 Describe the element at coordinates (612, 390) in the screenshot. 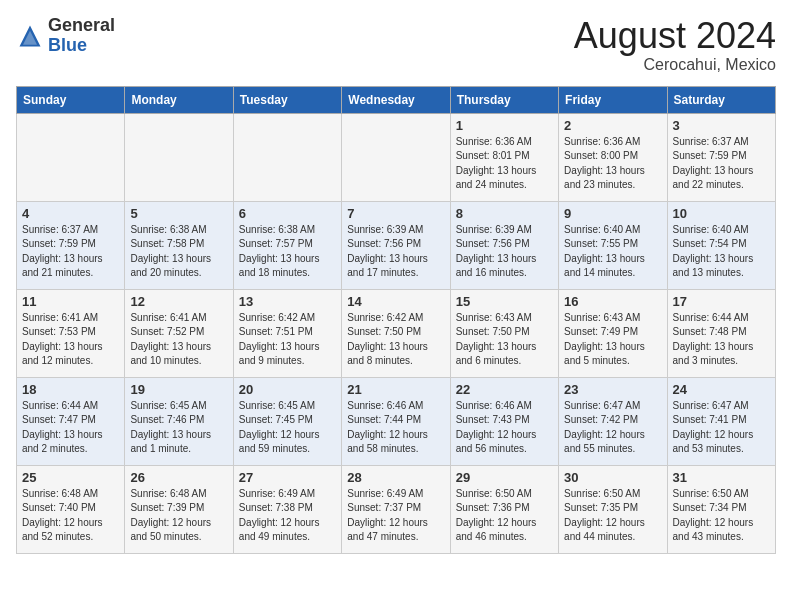

I see `day-number: 23` at that location.